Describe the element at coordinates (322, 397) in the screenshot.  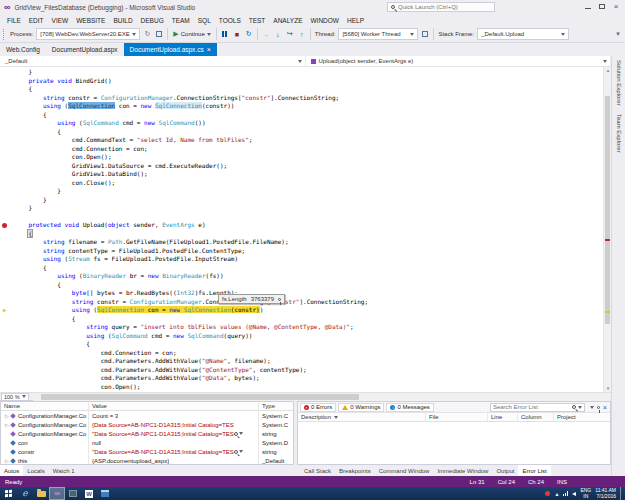
I see `horizontal-scrollbar` at that location.